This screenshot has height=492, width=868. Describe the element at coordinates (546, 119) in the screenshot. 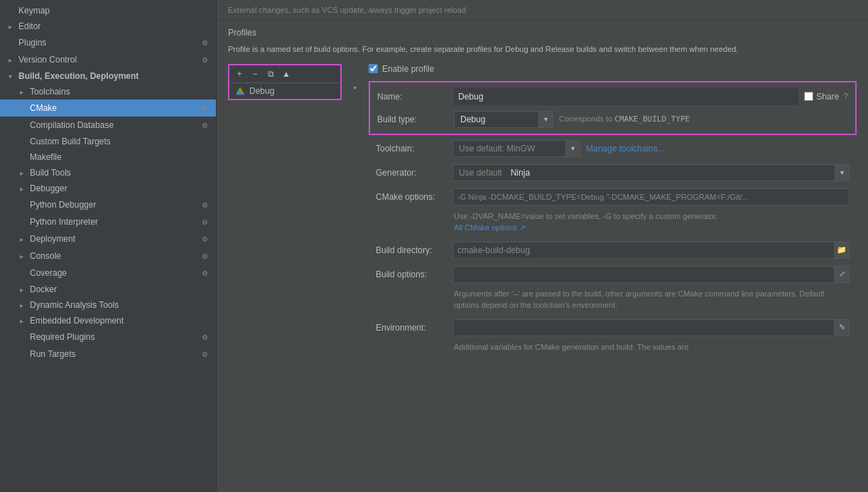

I see `build-type-arrow-button: ▾` at that location.